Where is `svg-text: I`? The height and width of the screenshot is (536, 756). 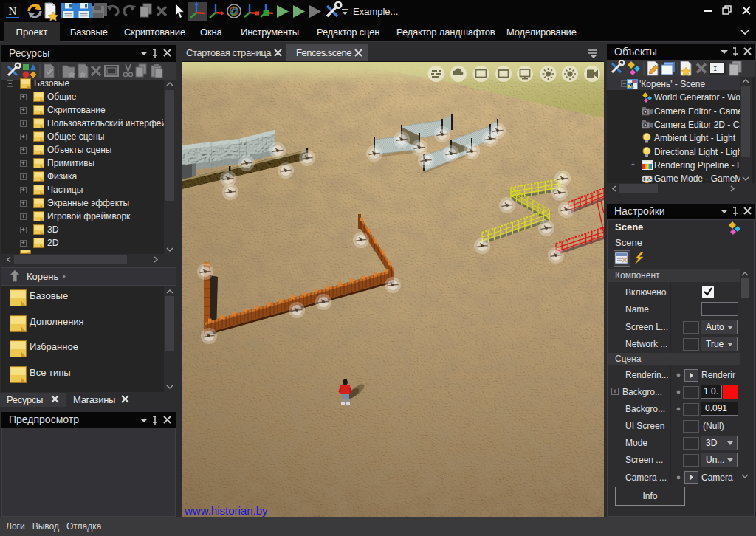
svg-text: I is located at coordinates (715, 69).